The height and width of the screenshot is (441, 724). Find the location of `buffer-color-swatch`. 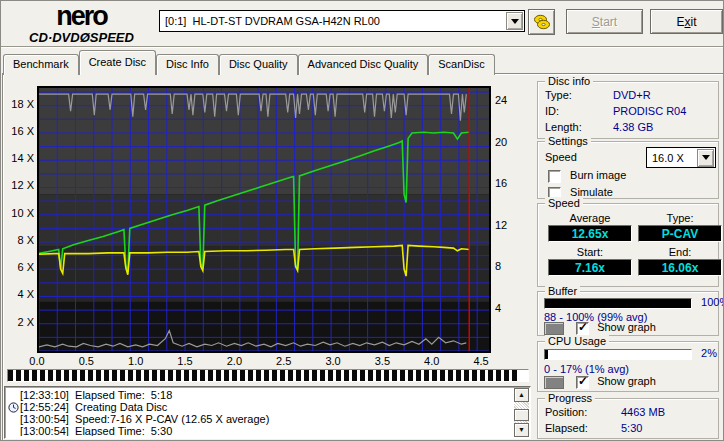

buffer-color-swatch is located at coordinates (554, 328).